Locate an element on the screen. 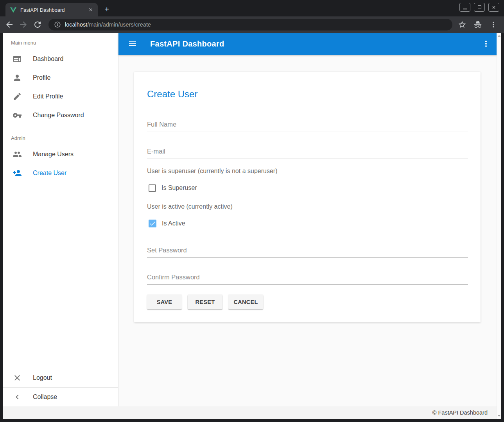  new-tab-button: + is located at coordinates (107, 10).